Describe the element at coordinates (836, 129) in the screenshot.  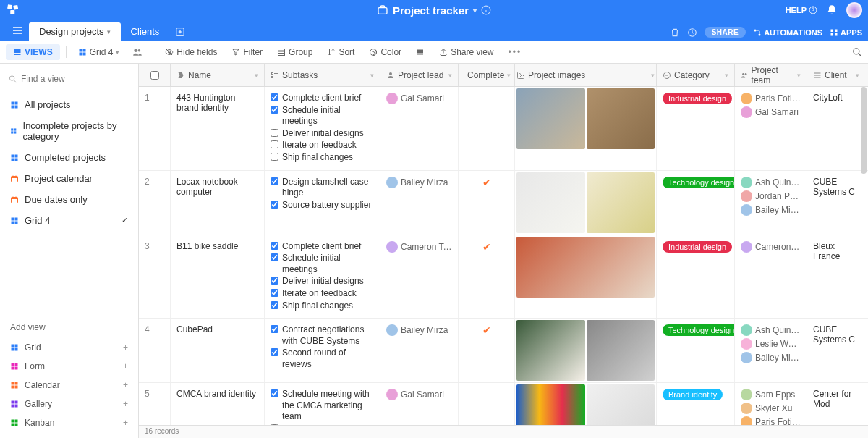
I see `cell-client: CityLoft` at that location.